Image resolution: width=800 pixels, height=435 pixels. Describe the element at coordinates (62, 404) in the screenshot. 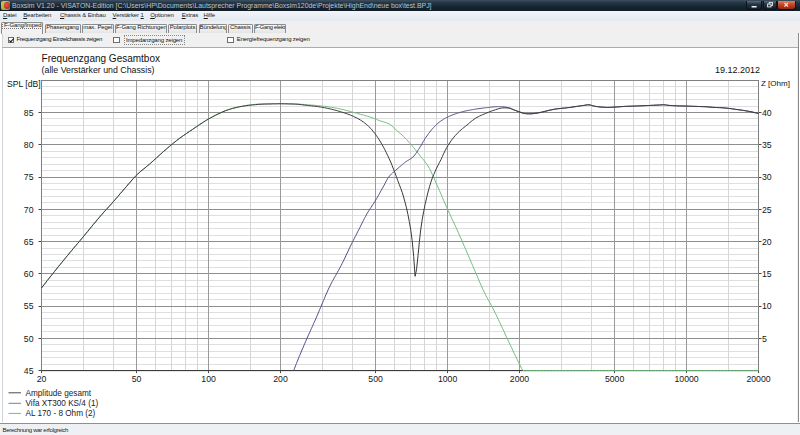

I see `svg-text: Vifa XT300 KS/4 (1)` at that location.